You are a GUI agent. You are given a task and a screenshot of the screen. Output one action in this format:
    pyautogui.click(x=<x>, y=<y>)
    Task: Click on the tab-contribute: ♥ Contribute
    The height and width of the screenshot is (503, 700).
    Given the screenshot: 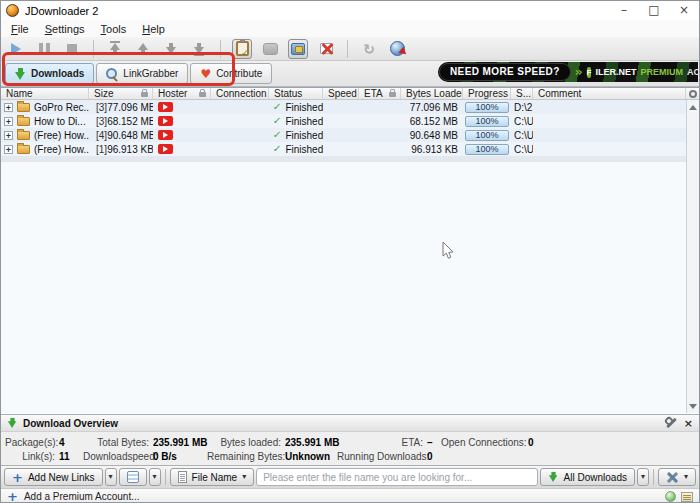 What is the action you would take?
    pyautogui.click(x=231, y=74)
    